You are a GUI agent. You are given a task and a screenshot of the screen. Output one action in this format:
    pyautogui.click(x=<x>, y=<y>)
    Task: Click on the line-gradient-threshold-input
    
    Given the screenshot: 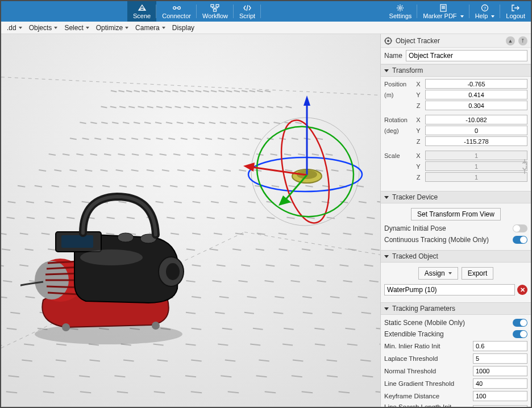 What is the action you would take?
    pyautogui.click(x=500, y=384)
    